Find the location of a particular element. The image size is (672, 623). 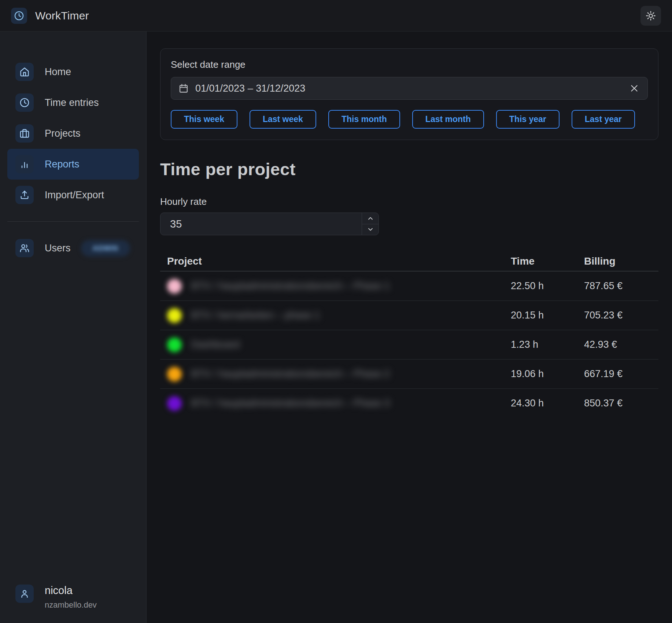

sidebar-item-import-export: Import/Export is located at coordinates (73, 195).